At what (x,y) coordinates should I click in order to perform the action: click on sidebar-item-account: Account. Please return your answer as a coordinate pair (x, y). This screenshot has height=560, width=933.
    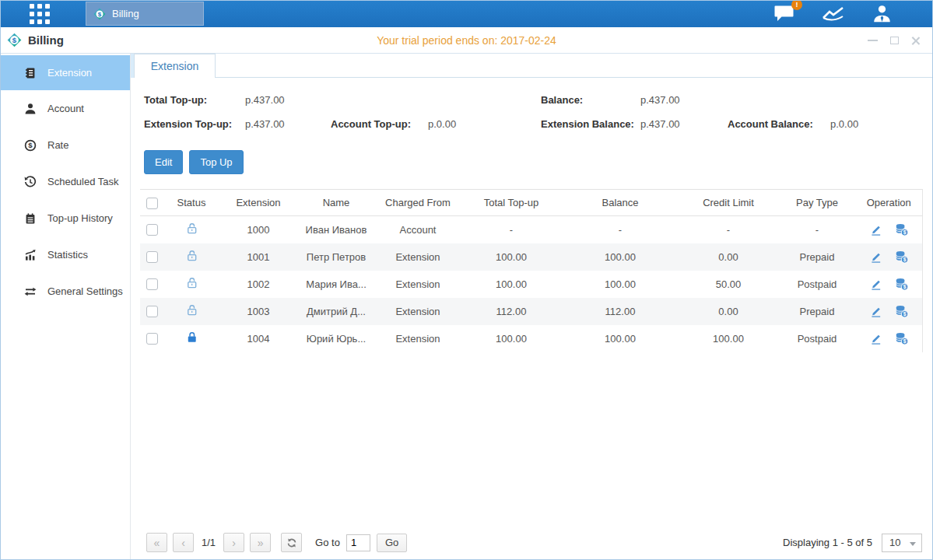
    Looking at the image, I should click on (65, 109).